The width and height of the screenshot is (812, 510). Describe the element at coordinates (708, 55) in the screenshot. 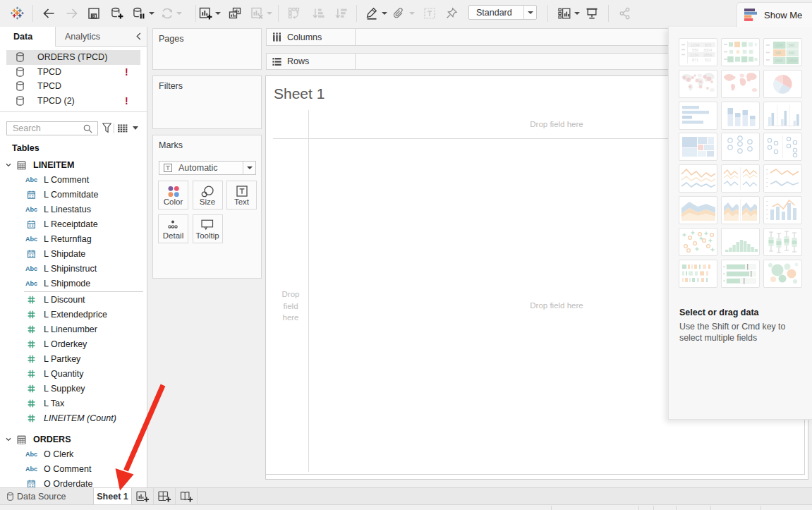

I see `svg-text: 2859` at that location.